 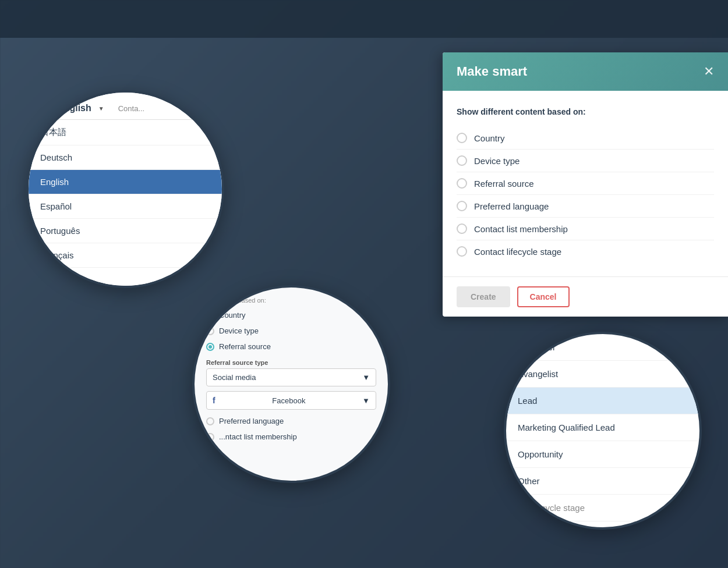 I want to click on panel-title: Make smart, so click(x=492, y=72).